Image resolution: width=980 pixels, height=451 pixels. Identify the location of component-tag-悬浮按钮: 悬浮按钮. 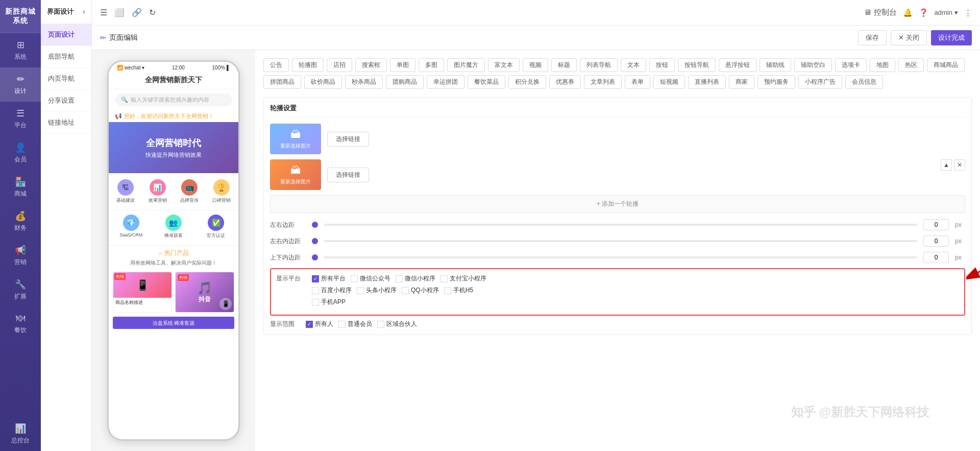
(738, 65).